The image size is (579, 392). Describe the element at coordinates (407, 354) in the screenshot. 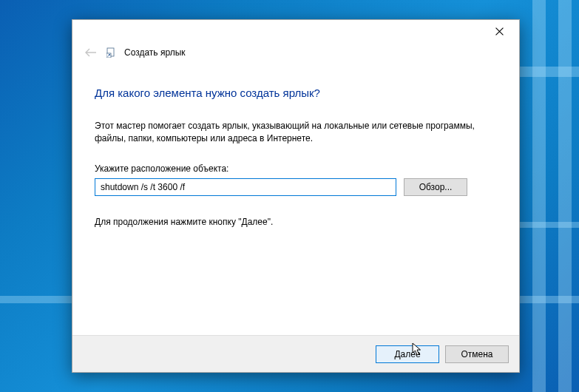

I see `next-button: Далее` at that location.